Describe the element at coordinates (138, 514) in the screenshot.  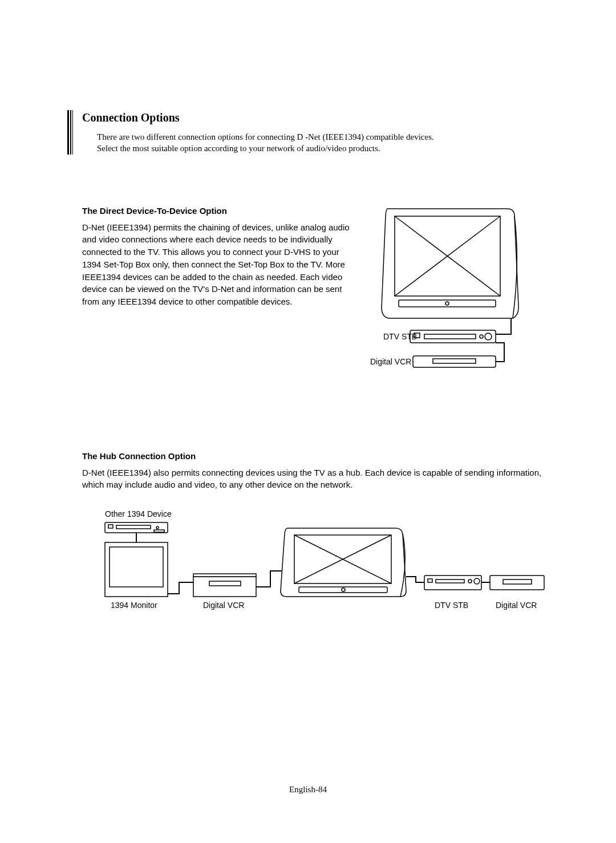
I see `label-other-1394: Other 1394 Device` at that location.